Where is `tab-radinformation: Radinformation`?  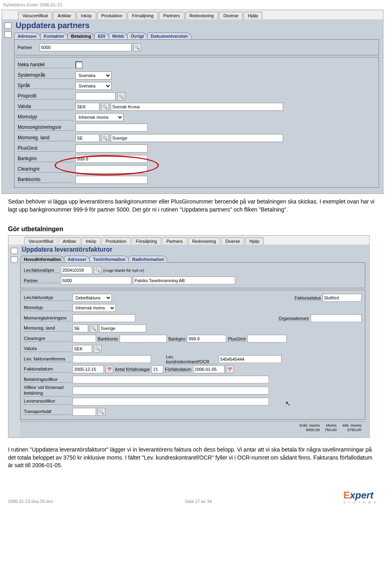 tab-radinformation: Radinformation is located at coordinates (148, 259).